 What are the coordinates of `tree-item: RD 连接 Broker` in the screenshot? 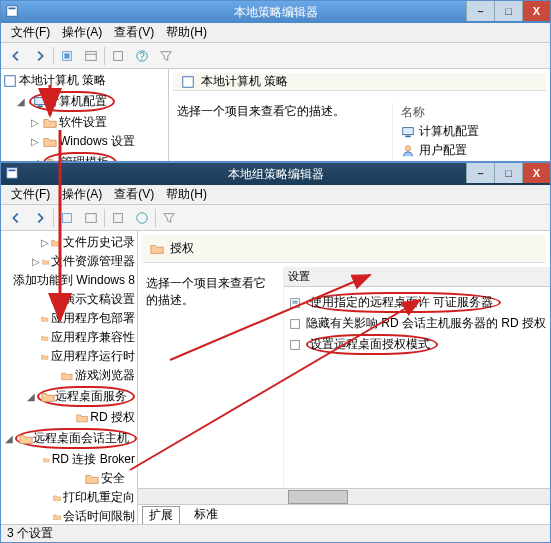 It's located at (69, 460).